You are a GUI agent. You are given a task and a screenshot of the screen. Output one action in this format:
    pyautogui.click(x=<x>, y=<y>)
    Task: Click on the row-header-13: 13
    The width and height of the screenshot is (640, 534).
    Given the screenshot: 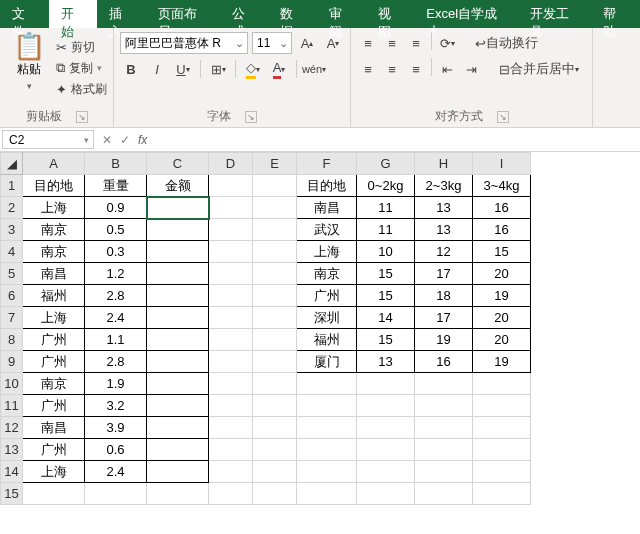 What is the action you would take?
    pyautogui.click(x=12, y=450)
    